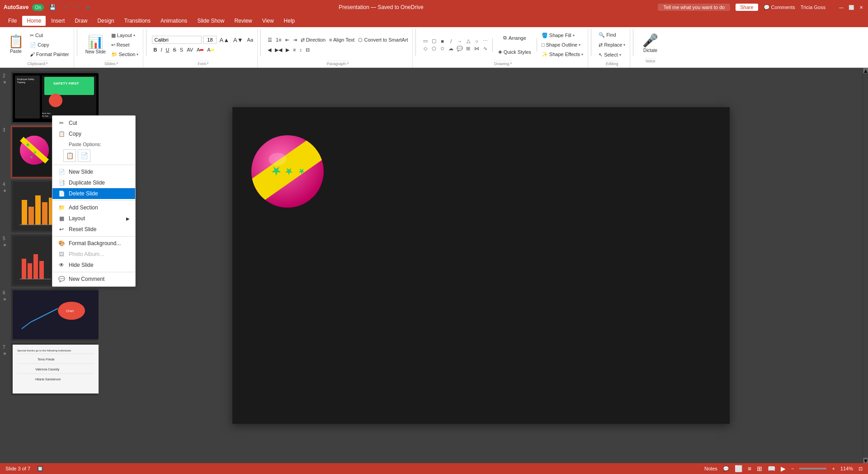 The image size is (868, 474). Describe the element at coordinates (694, 7) in the screenshot. I see `search-bar-title: Tell me what you want to do` at that location.